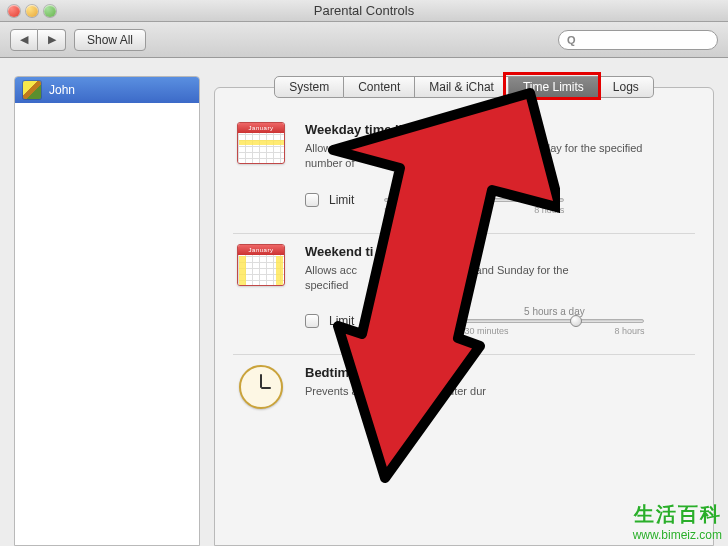 This screenshot has width=728, height=546. What do you see at coordinates (364, 11) in the screenshot?
I see `titlebar: Parental Controls` at bounding box center [364, 11].